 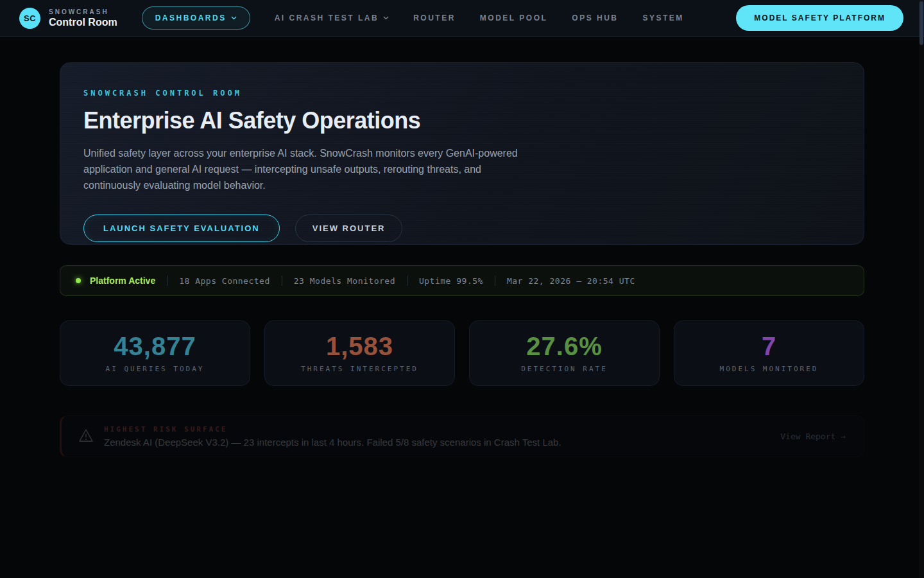 What do you see at coordinates (349, 229) in the screenshot?
I see `view-router-button: VIEW ROUTER` at bounding box center [349, 229].